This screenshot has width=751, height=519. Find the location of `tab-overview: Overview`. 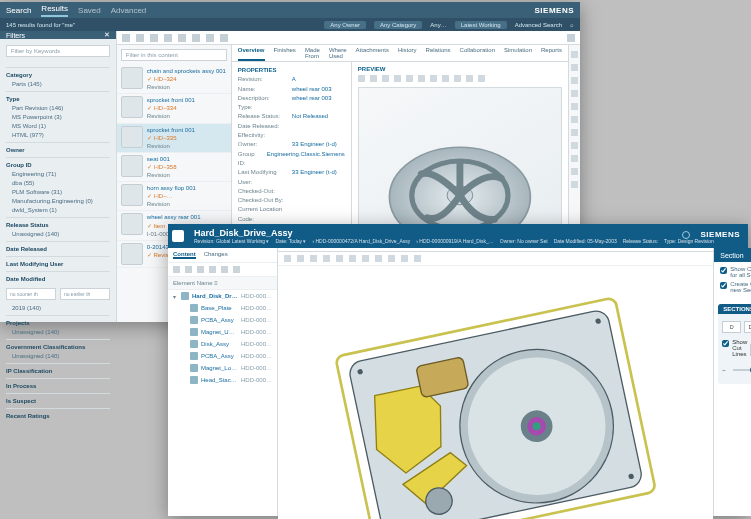

tab-overview: Overview is located at coordinates (252, 54).